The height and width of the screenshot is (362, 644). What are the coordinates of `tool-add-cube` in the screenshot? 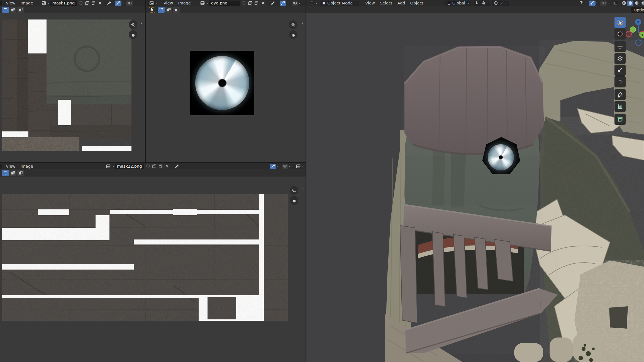 It's located at (620, 119).